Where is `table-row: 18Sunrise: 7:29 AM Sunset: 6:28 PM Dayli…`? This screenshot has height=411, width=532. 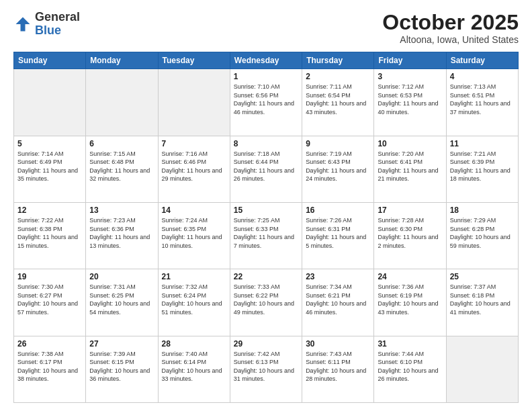 table-row: 18Sunrise: 7:29 AM Sunset: 6:28 PM Dayli… is located at coordinates (482, 235).